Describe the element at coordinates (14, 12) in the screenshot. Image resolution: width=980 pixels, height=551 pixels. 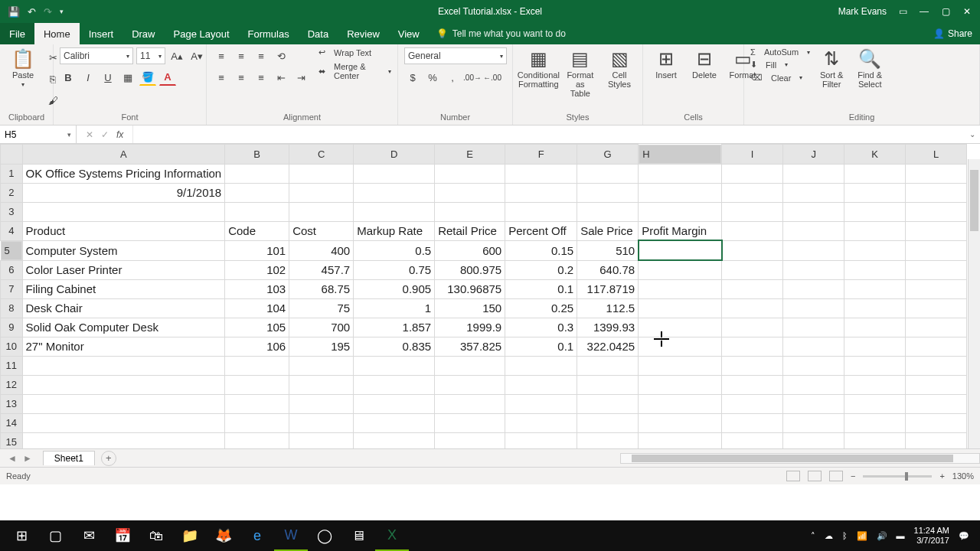
I see `save-icon: 💾` at that location.